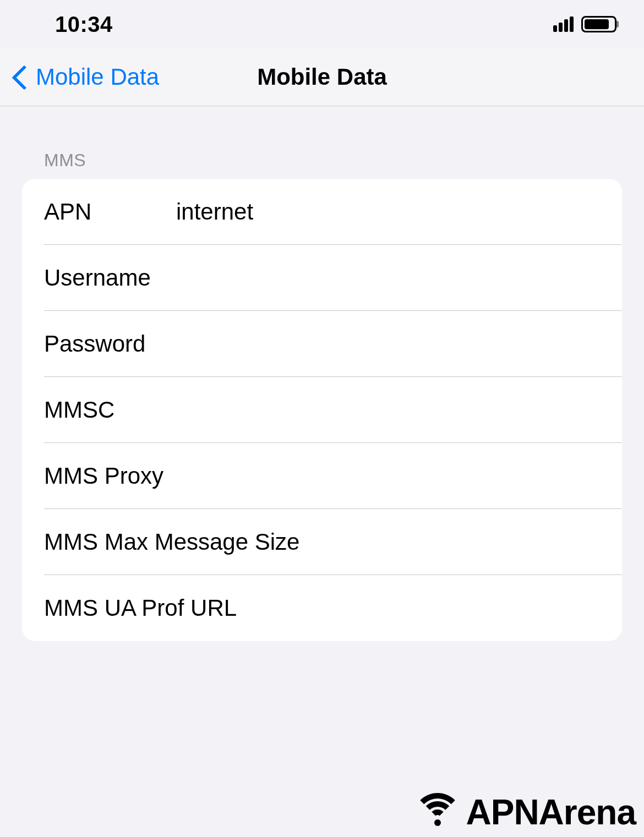  What do you see at coordinates (322, 77) in the screenshot?
I see `page-title: Mobile Data` at bounding box center [322, 77].